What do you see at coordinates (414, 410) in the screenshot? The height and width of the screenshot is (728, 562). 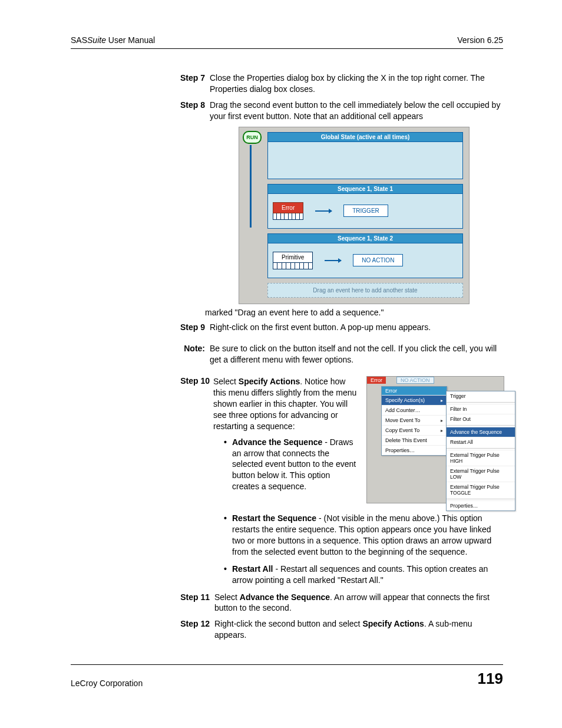 I see `menu-item-add-counter: Add Counter…` at bounding box center [414, 410].